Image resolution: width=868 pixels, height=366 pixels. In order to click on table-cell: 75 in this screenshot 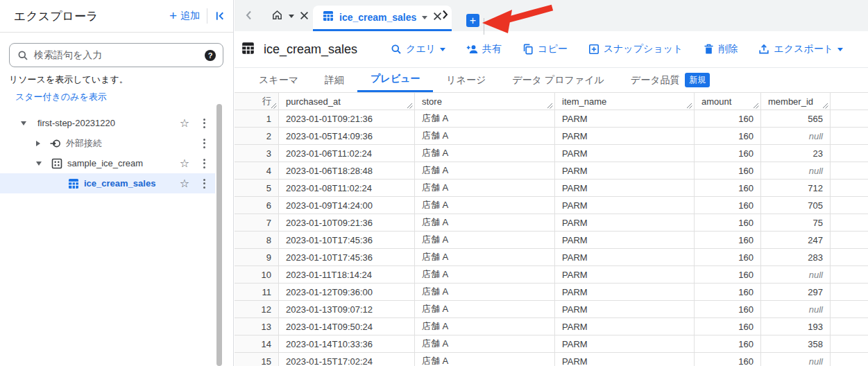, I will do `click(796, 223)`.